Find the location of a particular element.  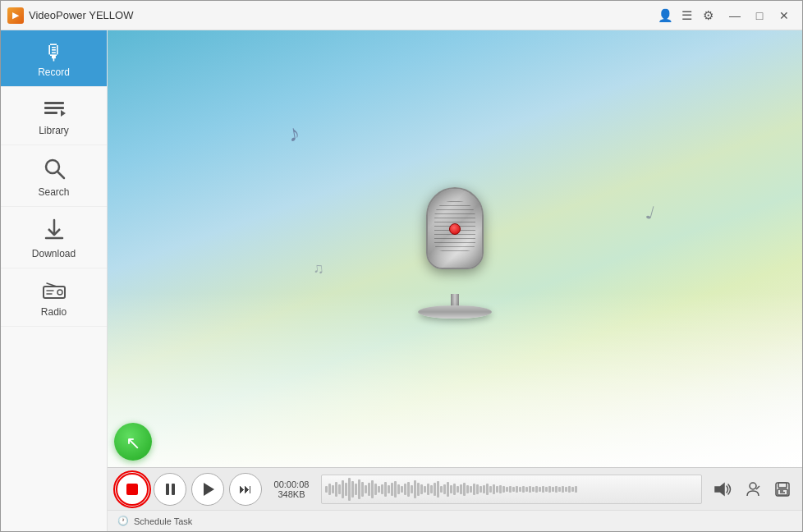

minimize-button: — is located at coordinates (735, 16).